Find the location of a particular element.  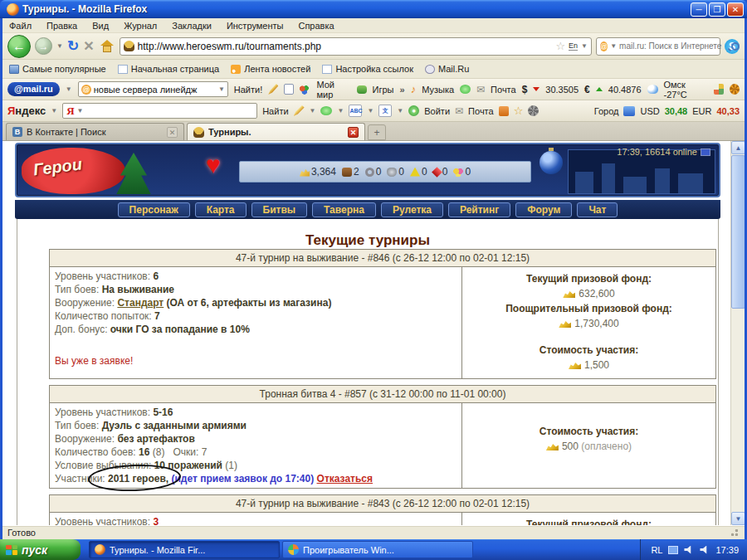

bookmark-item: Лента новостей is located at coordinates (271, 69).